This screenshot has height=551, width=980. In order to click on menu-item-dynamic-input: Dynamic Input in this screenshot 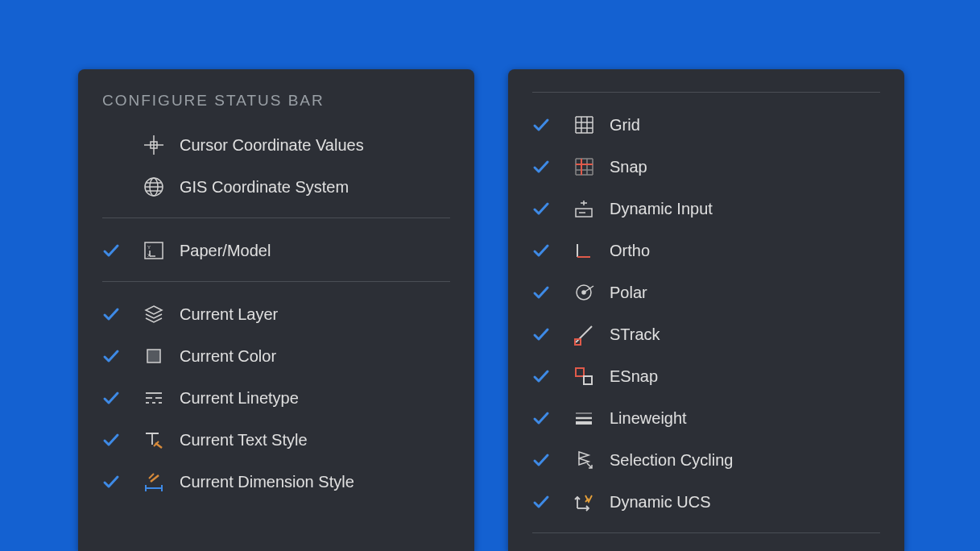, I will do `click(706, 209)`.